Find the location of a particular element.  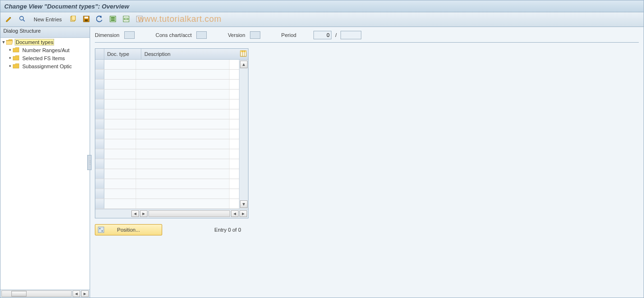

splitter-handle is located at coordinates (89, 163).